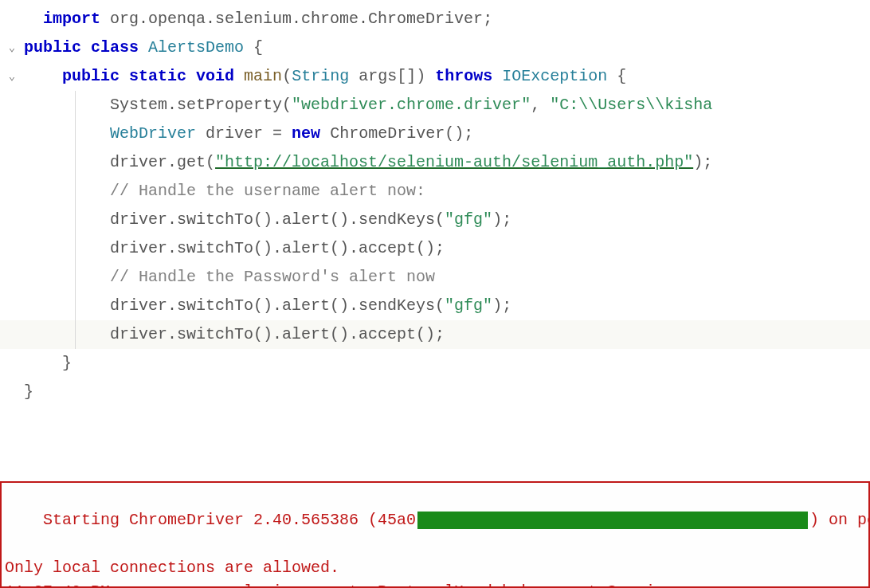  What do you see at coordinates (153, 134) in the screenshot?
I see `type-name: WebDriver` at bounding box center [153, 134].